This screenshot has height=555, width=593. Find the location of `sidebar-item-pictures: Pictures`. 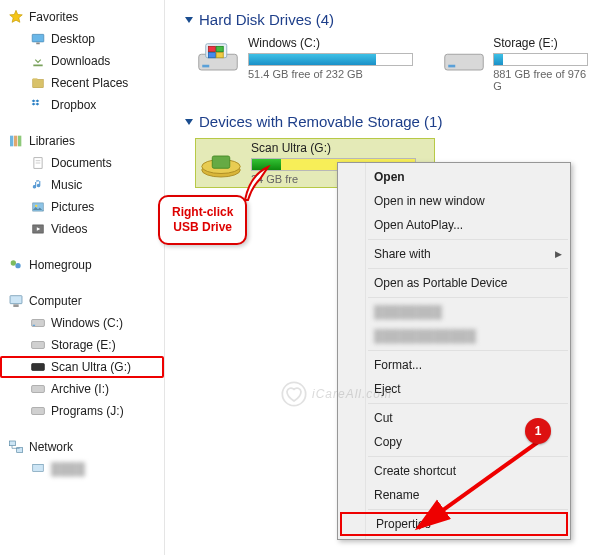

sidebar-item-pictures: Pictures is located at coordinates (82, 207).